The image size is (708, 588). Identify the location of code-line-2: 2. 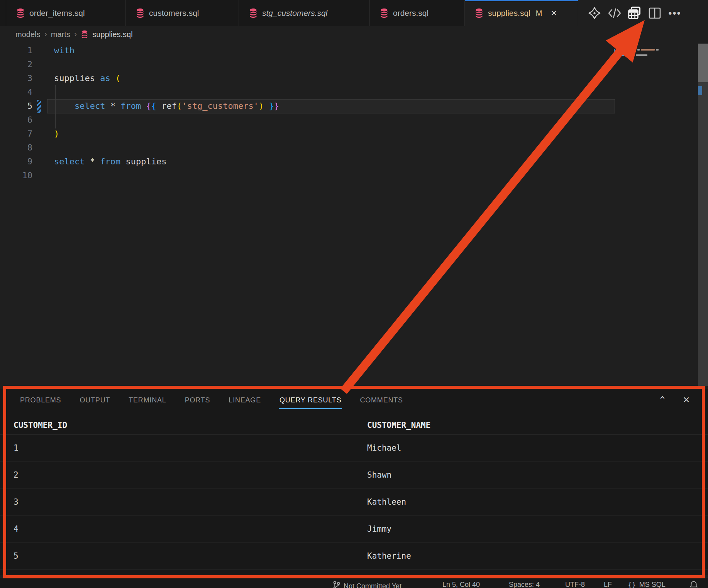
(354, 64).